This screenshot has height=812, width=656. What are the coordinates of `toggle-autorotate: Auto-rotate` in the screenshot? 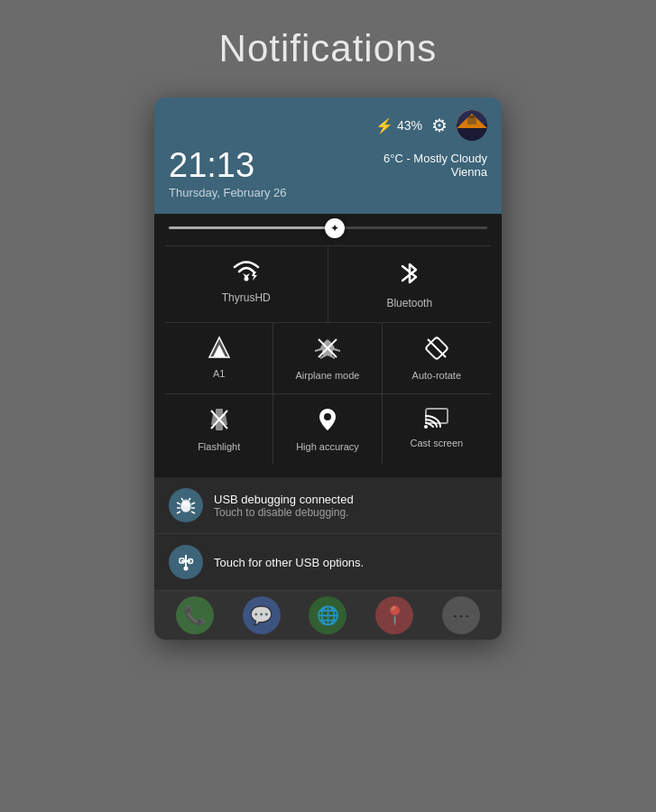 It's located at (437, 358).